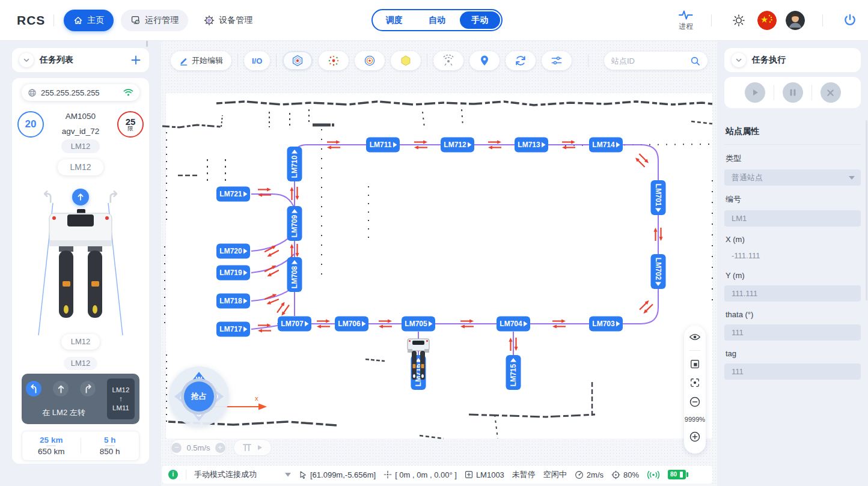 The image size is (868, 486). What do you see at coordinates (436, 20) in the screenshot?
I see `mode-tab: 自动` at bounding box center [436, 20].